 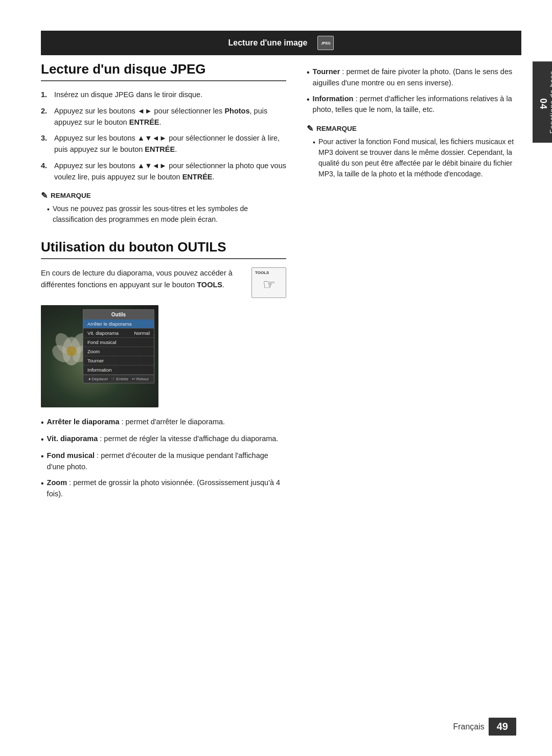 What do you see at coordinates (170, 214) in the screenshot?
I see `remarque-1-item-1-text: Vous ne pouvez pas grossir les sous-titr…` at bounding box center [170, 214].